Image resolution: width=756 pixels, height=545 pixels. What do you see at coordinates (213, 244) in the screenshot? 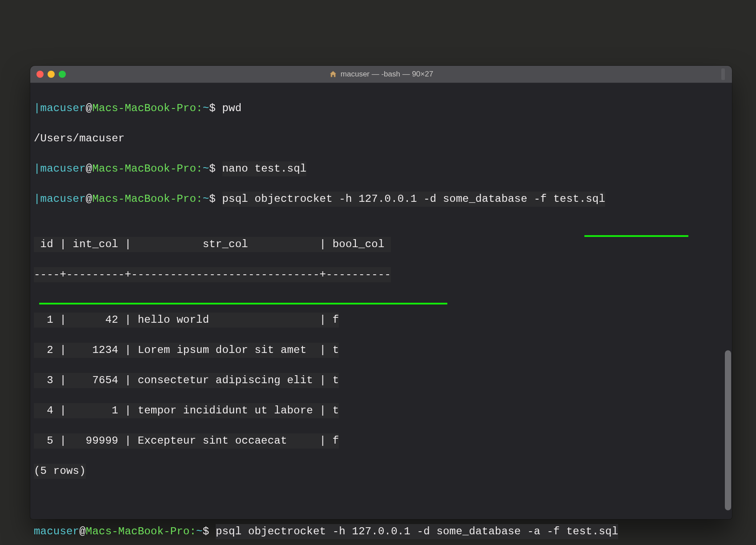
I see `table-header-text: id | int_col | str_col | bool_col` at bounding box center [213, 244].